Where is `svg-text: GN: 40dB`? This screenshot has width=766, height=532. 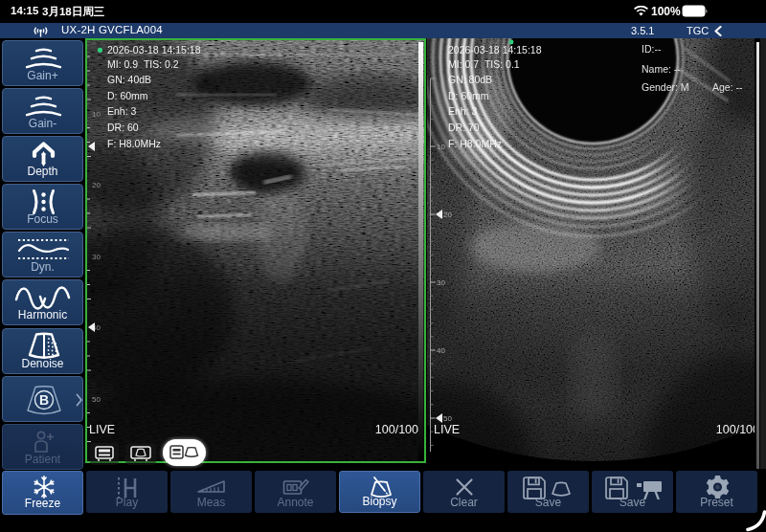 svg-text: GN: 40dB is located at coordinates (129, 79).